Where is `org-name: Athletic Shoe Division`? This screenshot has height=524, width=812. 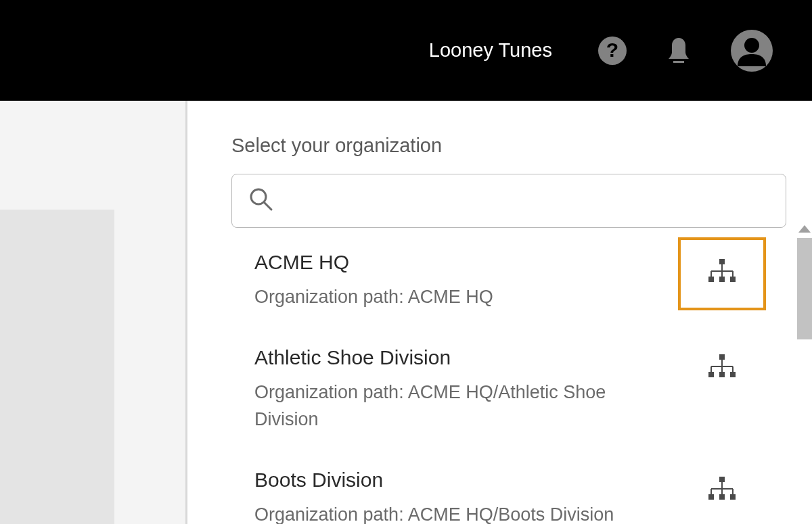
org-name: Athletic Shoe Division is located at coordinates (466, 358).